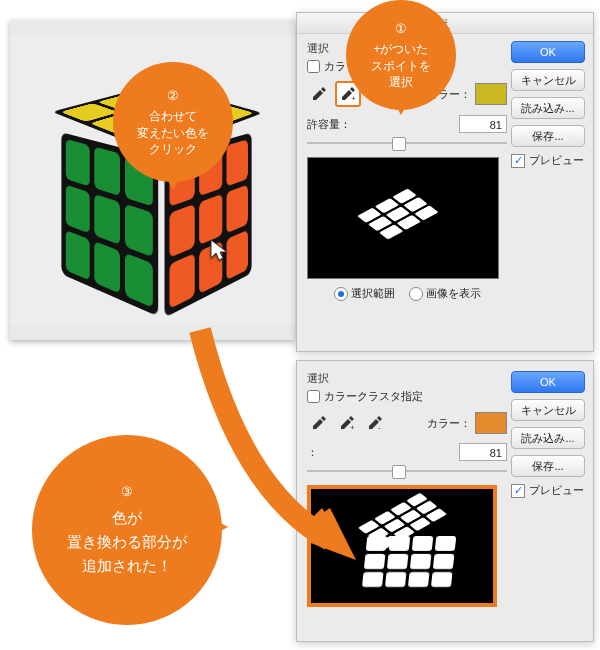 Image resolution: width=600 pixels, height=650 pixels. Describe the element at coordinates (127, 492) in the screenshot. I see `callout-badge: ③` at that location.